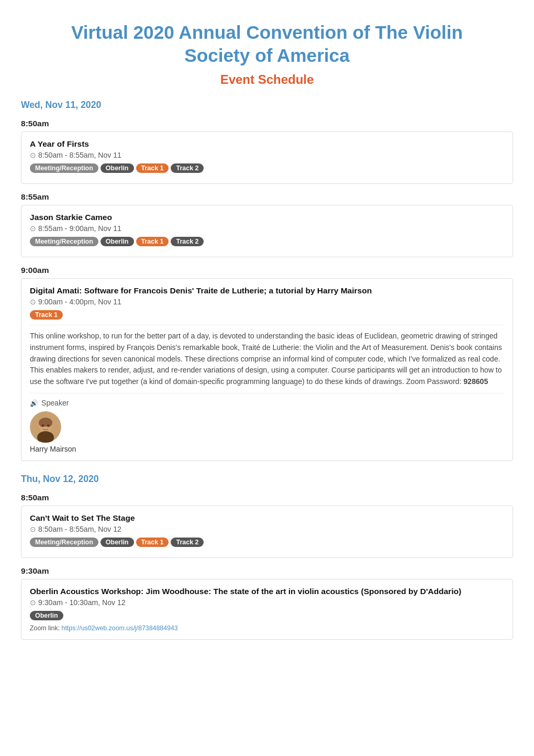  I want to click on event-title: Digital Amati: Software for Francois Den…, so click(267, 291).